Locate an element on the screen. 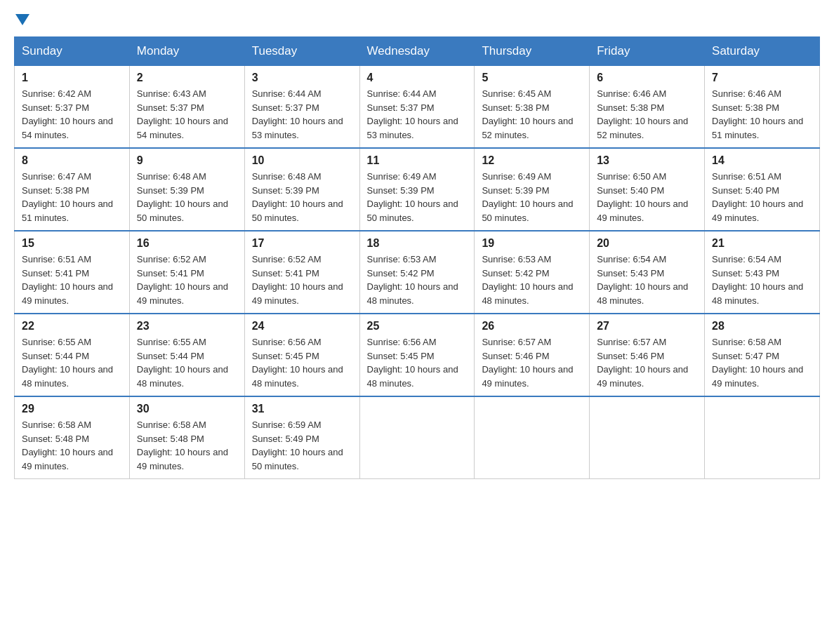  calendar-header-thursday: Thursday is located at coordinates (532, 52).